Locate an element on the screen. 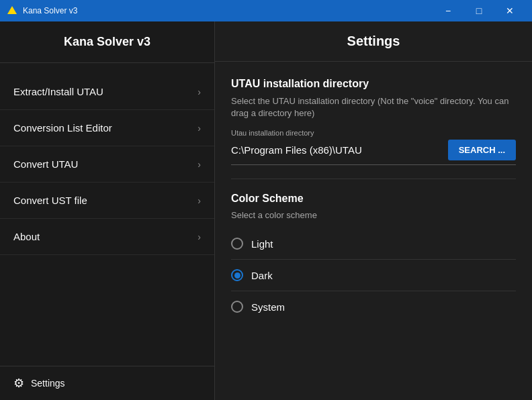 This screenshot has width=532, height=400. sidebar-item-convert-ust-file: Convert UST file › is located at coordinates (107, 201).